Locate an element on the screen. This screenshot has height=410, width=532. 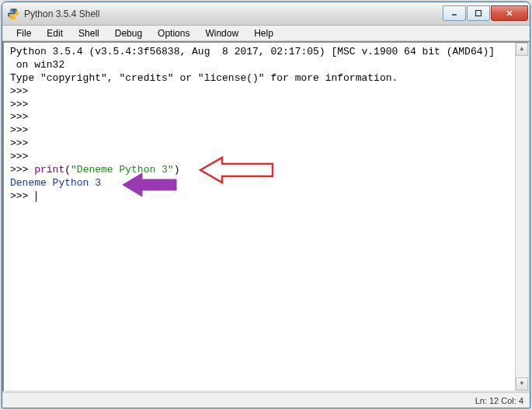
minimize-button is located at coordinates (454, 13).